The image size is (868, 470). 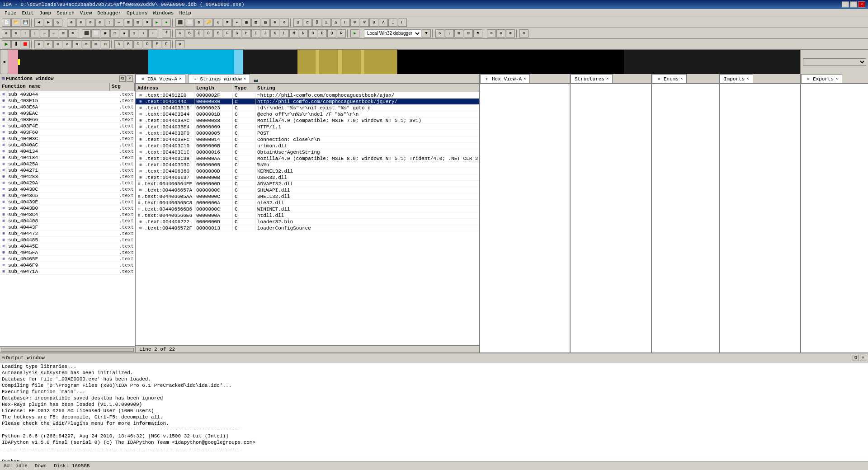 What do you see at coordinates (307, 190) in the screenshot?
I see `string-row: ⊞ .text:004406657A 0000000C C SHLWAPI.dl…` at bounding box center [307, 190].